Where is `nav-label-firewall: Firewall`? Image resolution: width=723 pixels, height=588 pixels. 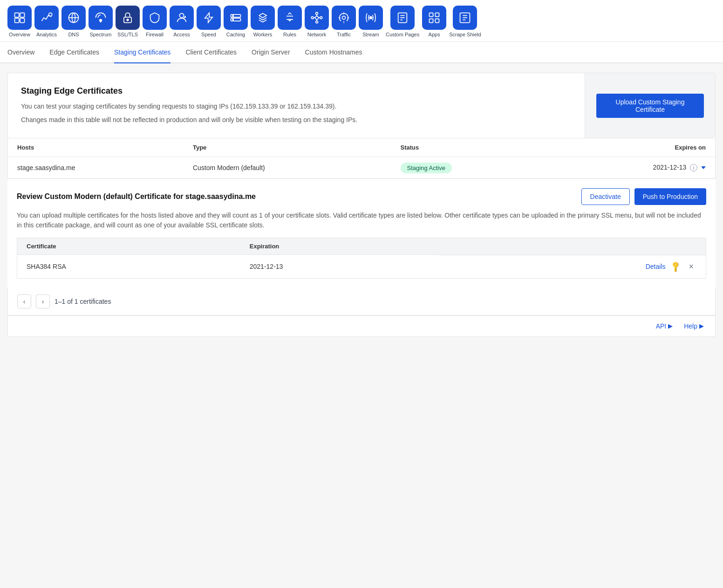 nav-label-firewall: Firewall is located at coordinates (155, 34).